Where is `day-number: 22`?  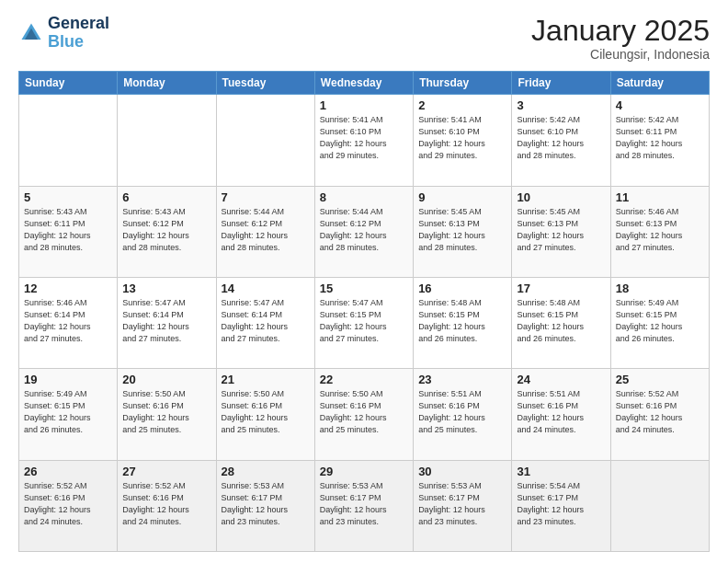 day-number: 22 is located at coordinates (364, 379).